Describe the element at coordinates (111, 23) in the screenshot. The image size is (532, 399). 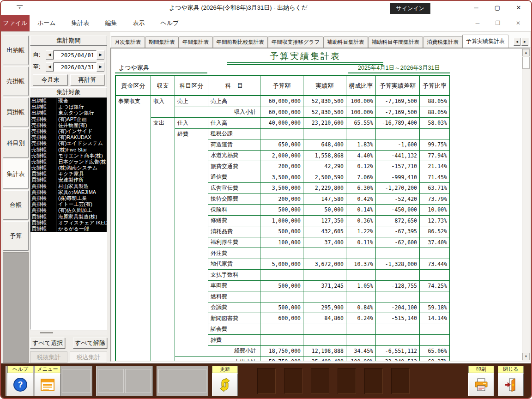
I see `menu-edit: 編集` at that location.